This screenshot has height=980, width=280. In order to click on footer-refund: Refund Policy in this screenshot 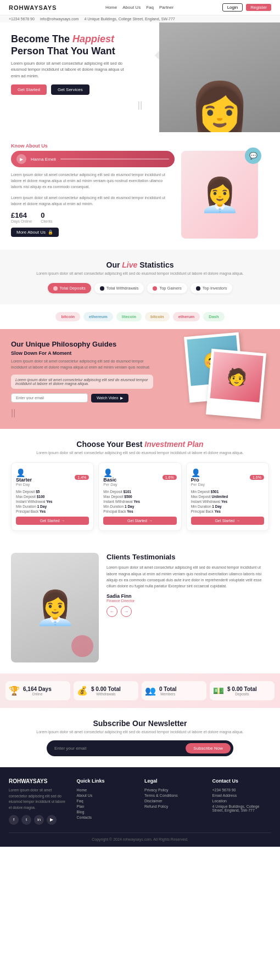, I will do `click(174, 806)`.